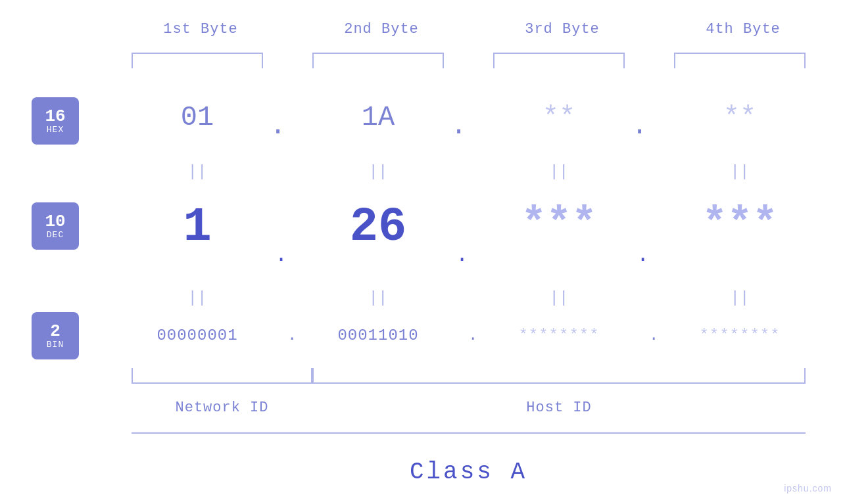 The image size is (845, 504). Describe the element at coordinates (559, 118) in the screenshot. I see `hex-val-3: **` at that location.